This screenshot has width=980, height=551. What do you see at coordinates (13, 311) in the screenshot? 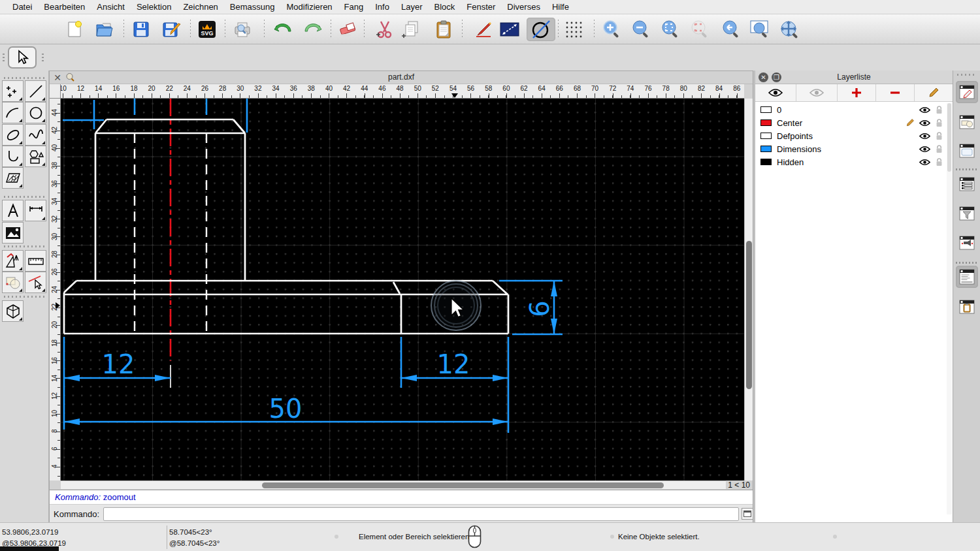
I see `solid-3d-tool` at bounding box center [13, 311].